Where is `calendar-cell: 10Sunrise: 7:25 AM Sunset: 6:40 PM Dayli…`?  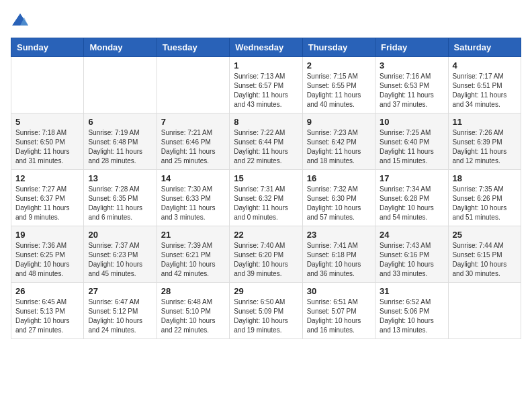
calendar-cell: 10Sunrise: 7:25 AM Sunset: 6:40 PM Dayli… is located at coordinates (412, 142).